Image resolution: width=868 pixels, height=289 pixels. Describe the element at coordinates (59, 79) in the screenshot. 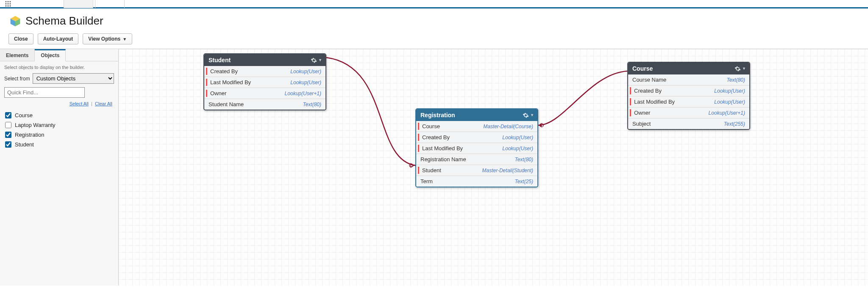

I see `select-from-row: Select from Custom Objects` at that location.